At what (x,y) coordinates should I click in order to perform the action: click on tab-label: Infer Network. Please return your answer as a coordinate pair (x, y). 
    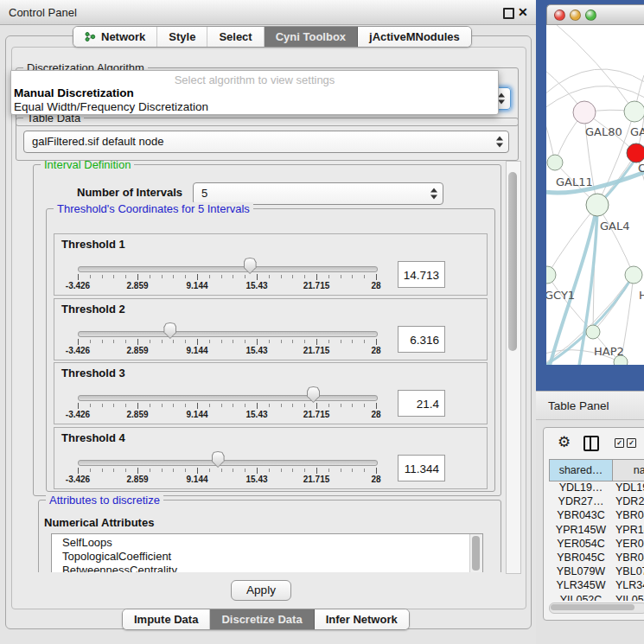
    Looking at the image, I should click on (361, 619).